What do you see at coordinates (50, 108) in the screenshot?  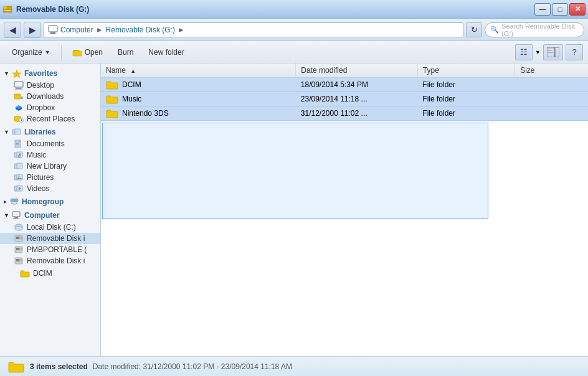 I see `sidebar-item-dropbox: Dropbox` at bounding box center [50, 108].